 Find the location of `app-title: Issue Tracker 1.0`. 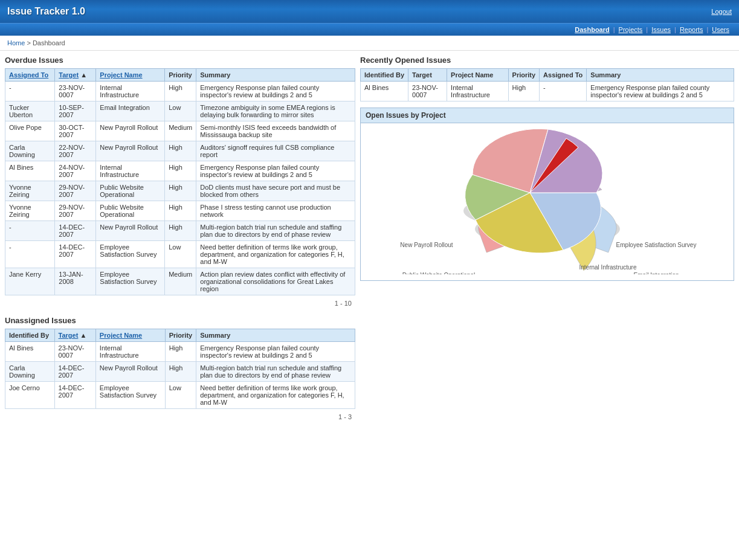

app-title: Issue Tracker 1.0 is located at coordinates (46, 11).